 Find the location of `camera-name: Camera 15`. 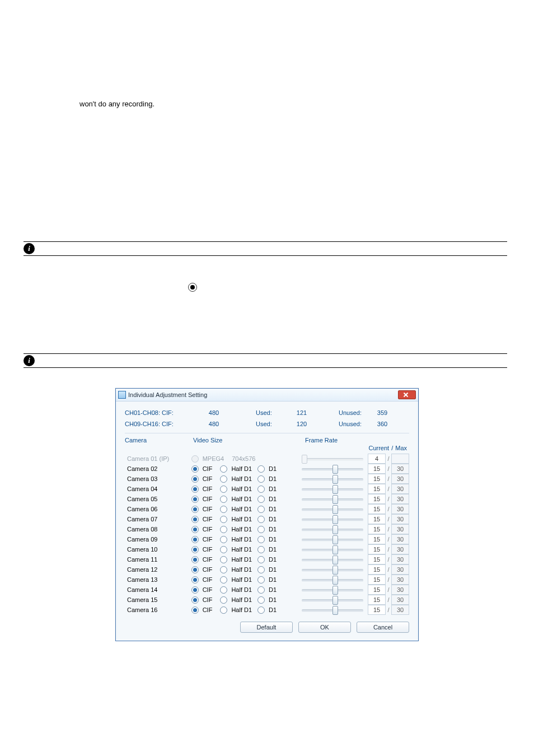

camera-name: Camera 15 is located at coordinates (158, 600).